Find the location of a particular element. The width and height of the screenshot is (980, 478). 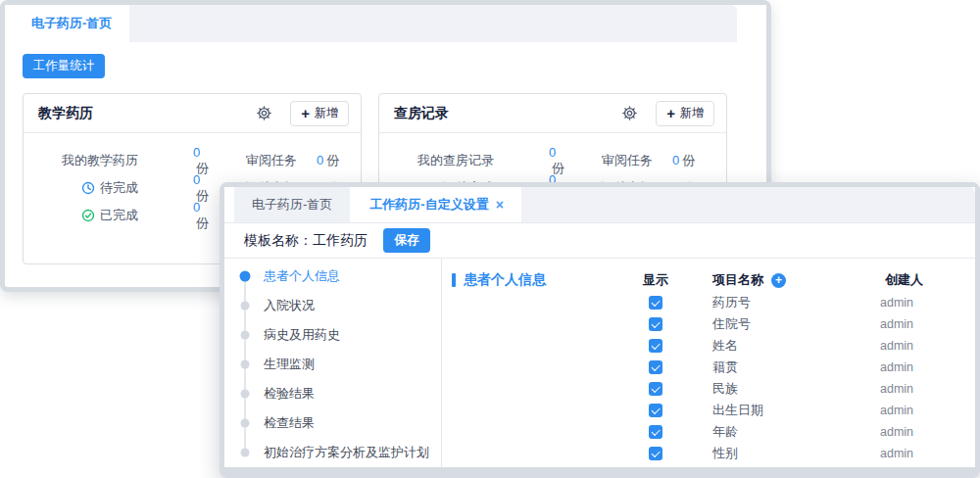

template-name-value: 工作药历 is located at coordinates (340, 241).